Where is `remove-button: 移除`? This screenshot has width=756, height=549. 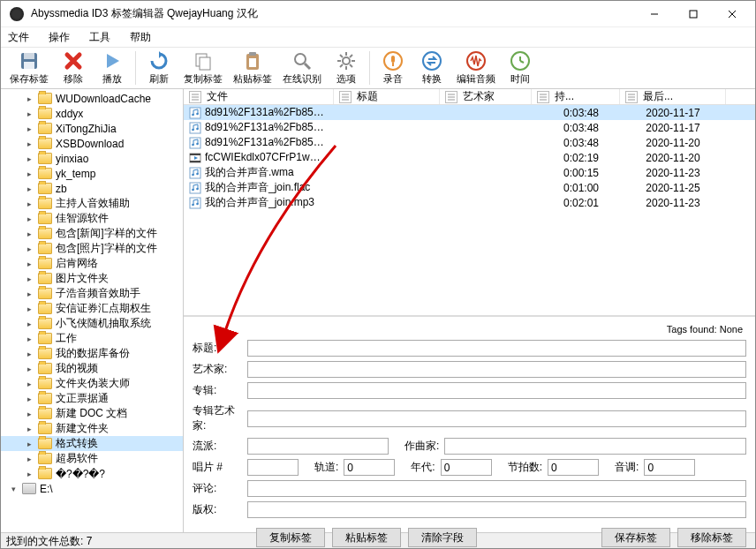 remove-button: 移除 is located at coordinates (73, 68).